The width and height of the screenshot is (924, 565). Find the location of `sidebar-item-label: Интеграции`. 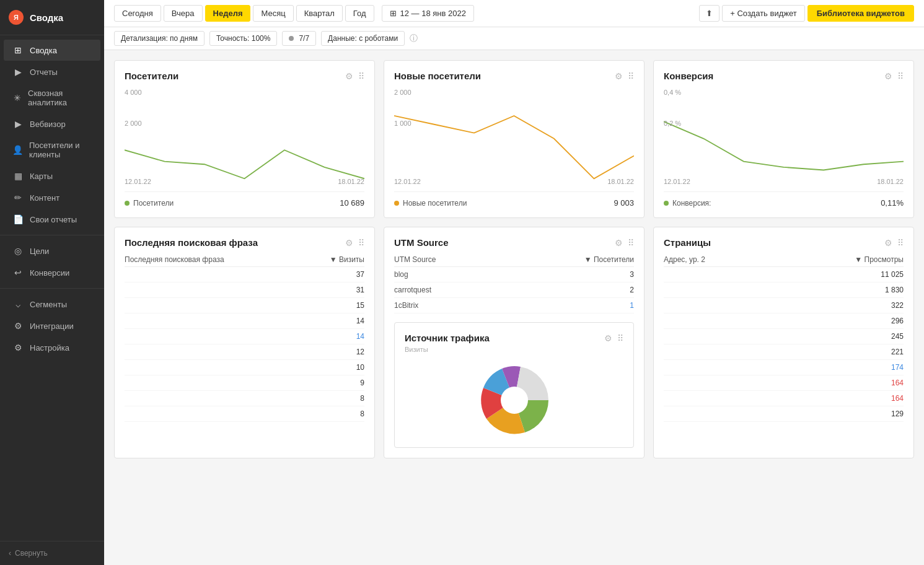

sidebar-item-label: Интеграции is located at coordinates (52, 326).